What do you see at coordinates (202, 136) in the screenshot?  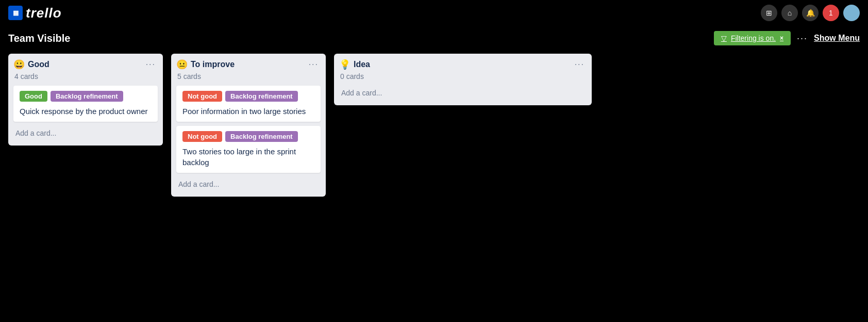 I see `card-label-to-improve-1-0: Not good` at bounding box center [202, 136].